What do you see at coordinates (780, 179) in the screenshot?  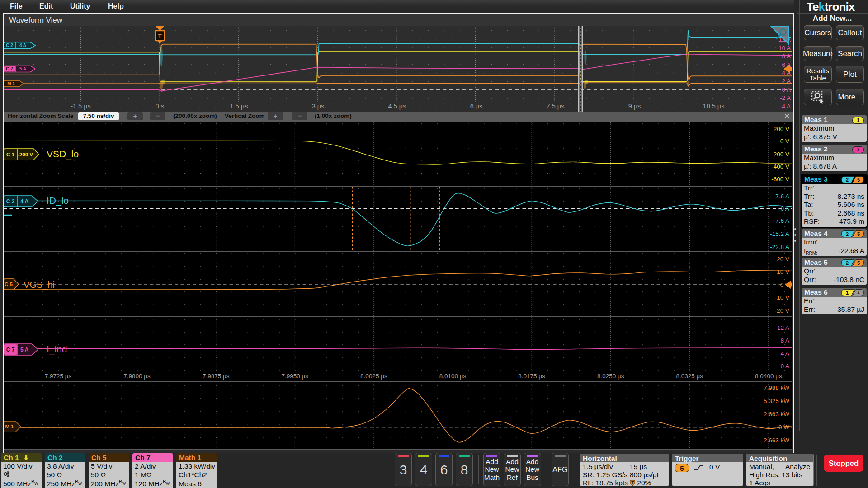 I see `svg-text: -600 V` at bounding box center [780, 179].